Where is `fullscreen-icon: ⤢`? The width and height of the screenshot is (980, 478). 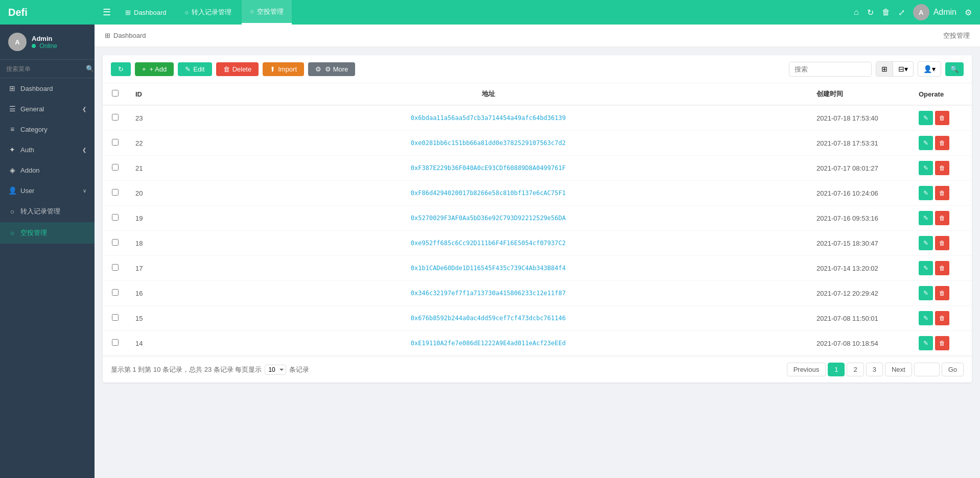 fullscreen-icon: ⤢ is located at coordinates (901, 12).